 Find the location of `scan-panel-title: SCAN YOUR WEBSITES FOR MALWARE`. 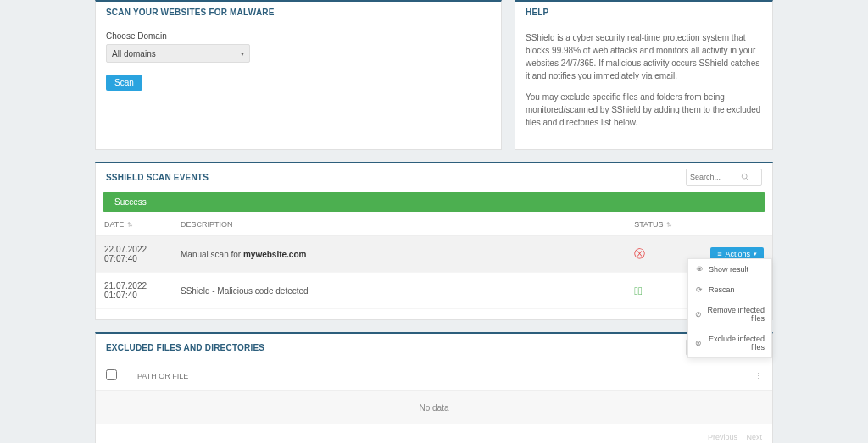

scan-panel-title: SCAN YOUR WEBSITES FOR MALWARE is located at coordinates (298, 12).